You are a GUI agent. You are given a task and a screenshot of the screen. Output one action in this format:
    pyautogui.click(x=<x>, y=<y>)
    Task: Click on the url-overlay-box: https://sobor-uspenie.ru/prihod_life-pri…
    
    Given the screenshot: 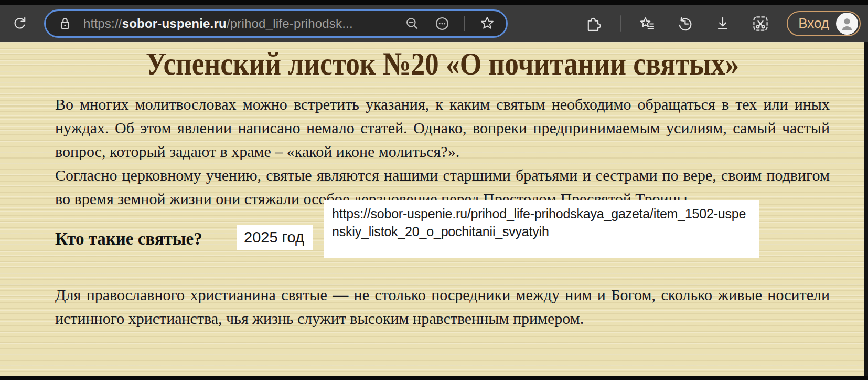 What is the action you would take?
    pyautogui.click(x=541, y=229)
    